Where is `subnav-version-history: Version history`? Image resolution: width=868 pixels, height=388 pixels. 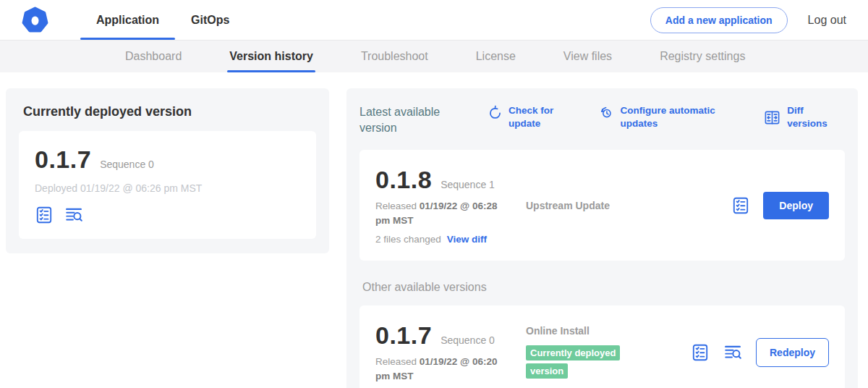 subnav-version-history: Version history is located at coordinates (271, 56).